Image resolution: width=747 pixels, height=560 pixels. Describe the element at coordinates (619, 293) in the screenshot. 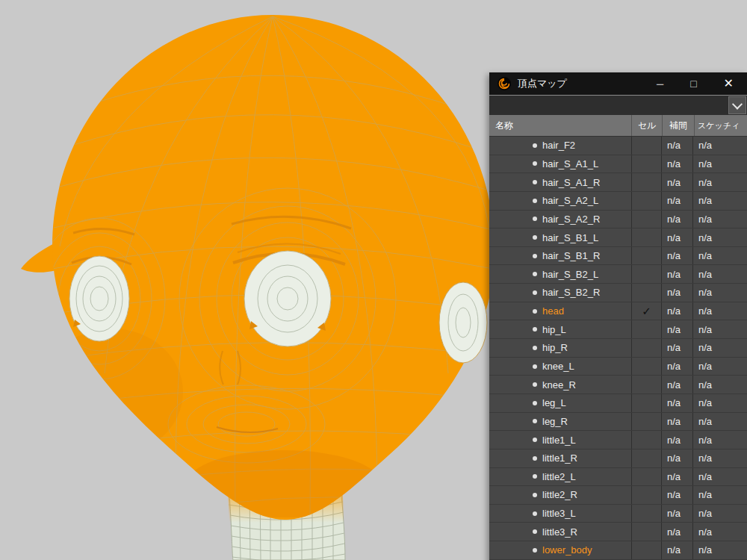

I see `table-row: hair_S_B2_R n/a n/a` at that location.